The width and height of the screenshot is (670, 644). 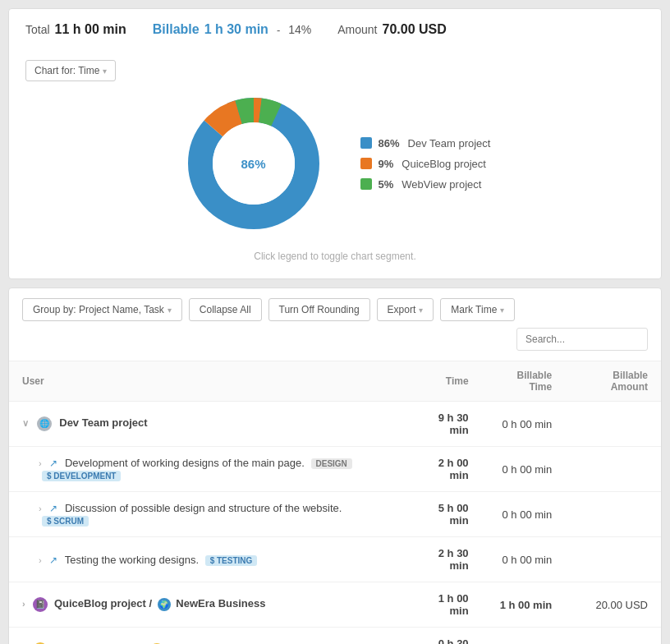 What do you see at coordinates (105, 603) in the screenshot?
I see `project-name-quiceblog: QuiceBlog project /` at bounding box center [105, 603].